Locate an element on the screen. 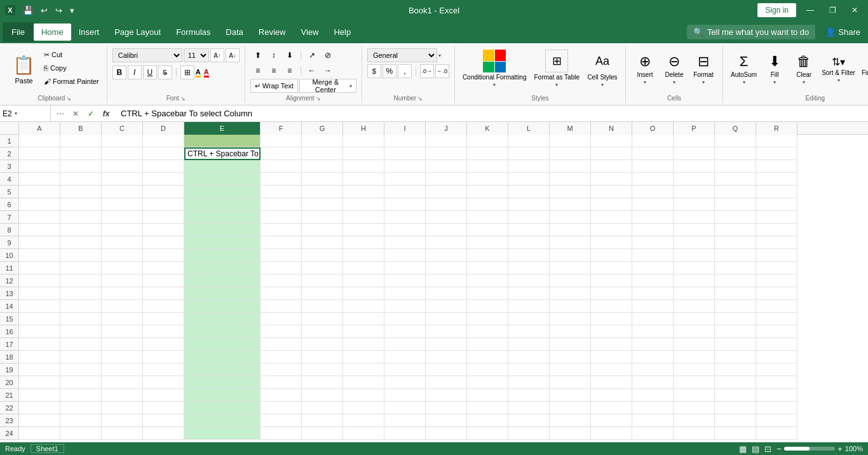 This screenshot has height=455, width=868. menu-formulas: Formulas is located at coordinates (193, 32).